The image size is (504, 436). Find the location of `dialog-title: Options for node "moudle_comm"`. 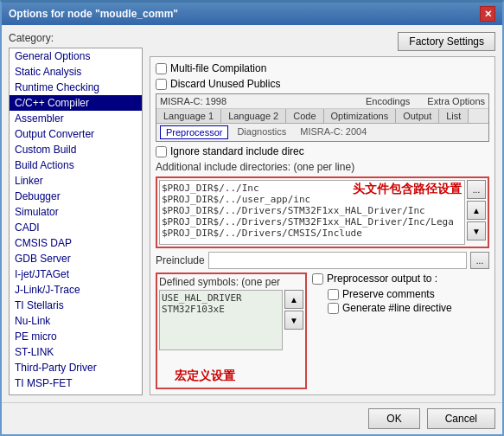

dialog-title: Options for node "moudle_comm" is located at coordinates (93, 14).